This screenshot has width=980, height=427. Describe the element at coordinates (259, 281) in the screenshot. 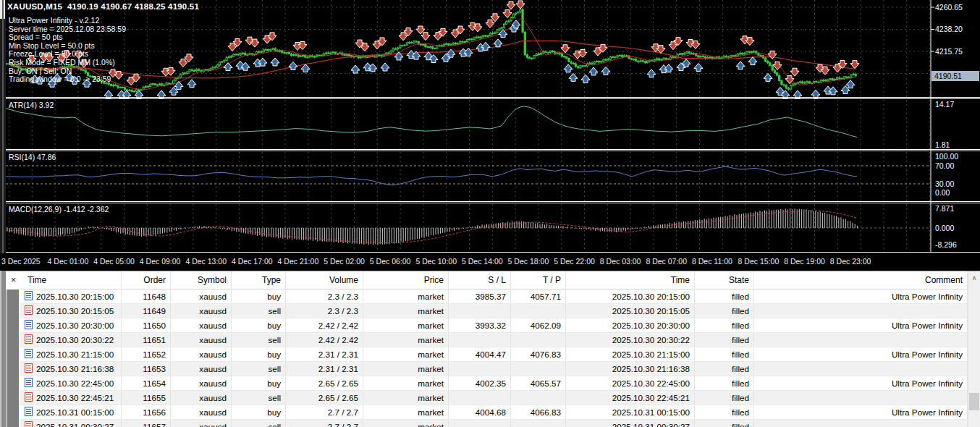

I see `column-header-type: Type` at that location.